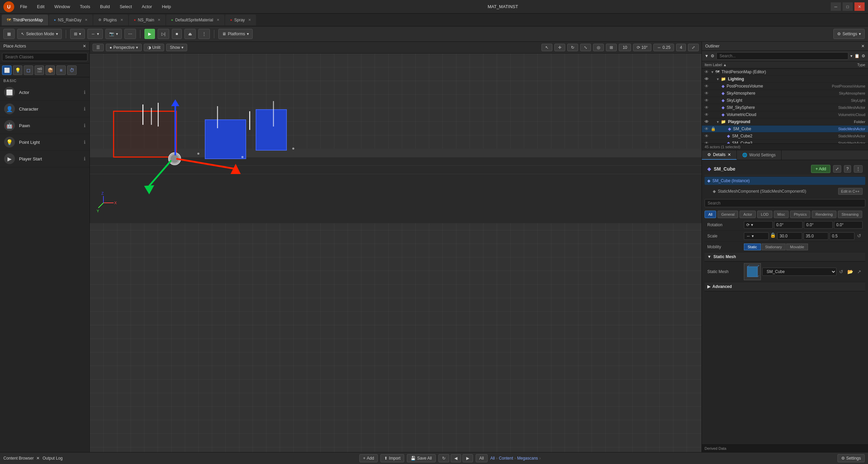 This screenshot has height=464, width=868. Describe the element at coordinates (859, 236) in the screenshot. I see `reset-scale-btn: ↺` at that location.